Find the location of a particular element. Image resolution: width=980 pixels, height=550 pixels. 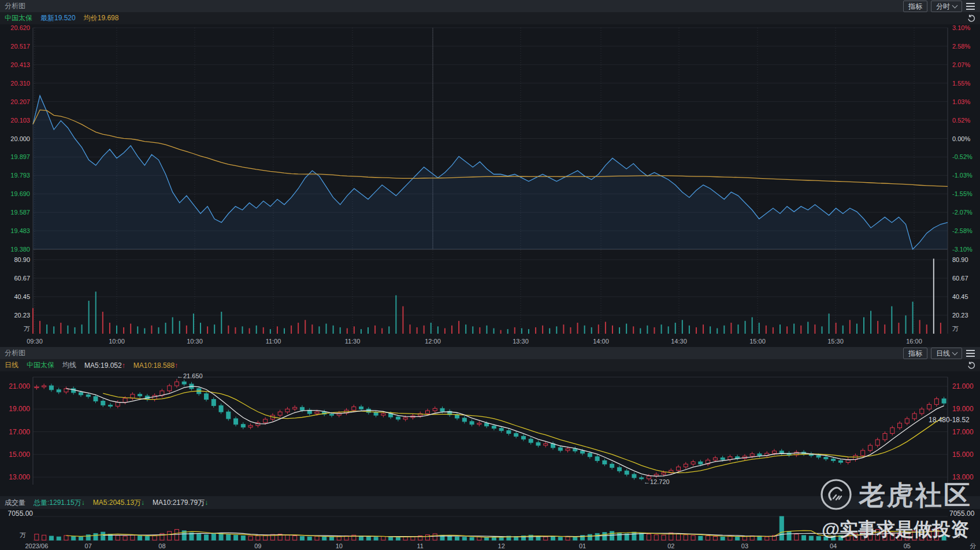

month-axis-label: 12 is located at coordinates (502, 546).